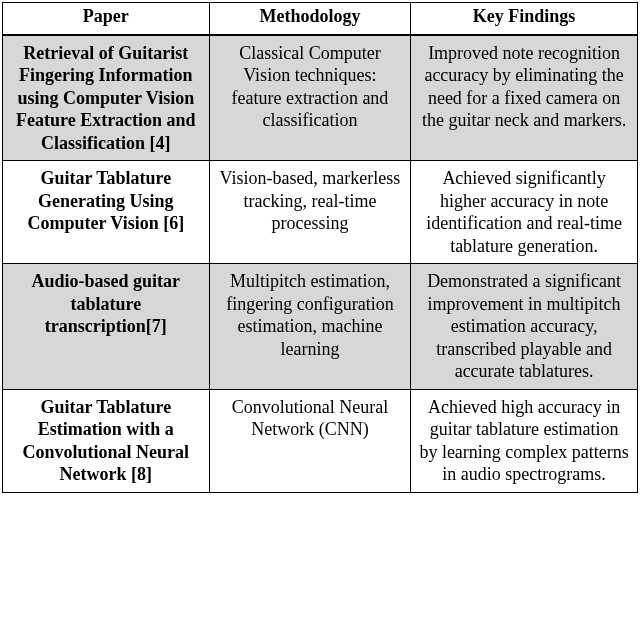  Describe the element at coordinates (106, 98) in the screenshot. I see `cell-paper: Retrieval of Guitarist Fingering Informa…` at that location.